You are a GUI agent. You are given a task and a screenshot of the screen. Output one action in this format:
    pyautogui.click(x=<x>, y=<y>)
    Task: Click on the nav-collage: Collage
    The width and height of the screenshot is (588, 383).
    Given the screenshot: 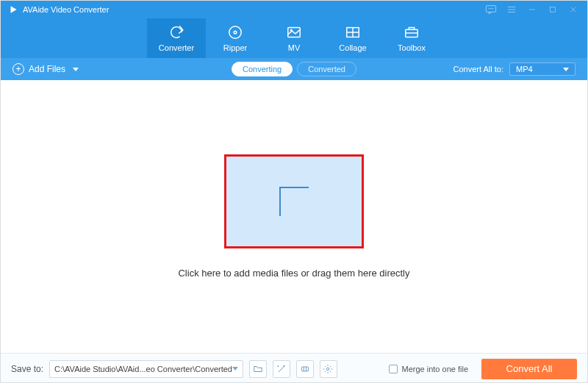 What is the action you would take?
    pyautogui.click(x=353, y=38)
    